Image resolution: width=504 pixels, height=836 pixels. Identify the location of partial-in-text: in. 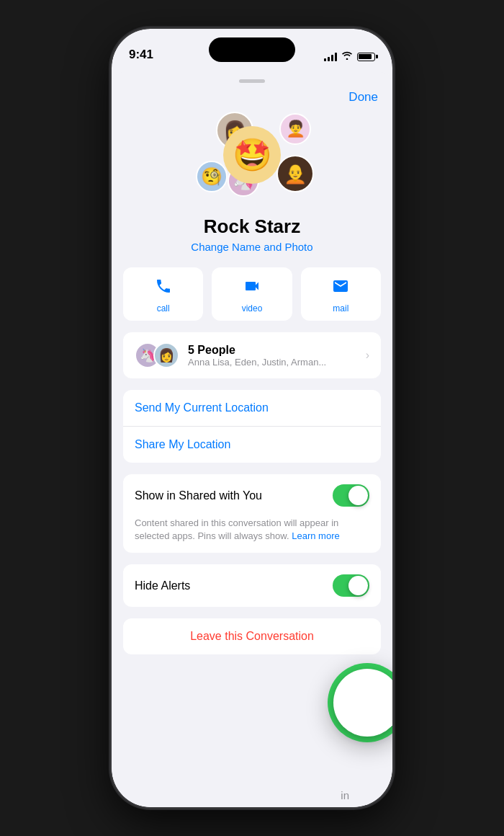
(345, 796).